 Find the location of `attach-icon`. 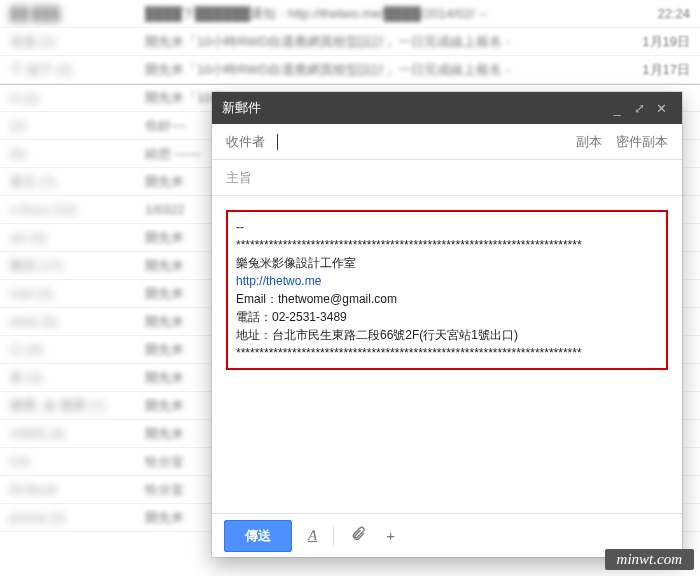

attach-icon is located at coordinates (358, 536).